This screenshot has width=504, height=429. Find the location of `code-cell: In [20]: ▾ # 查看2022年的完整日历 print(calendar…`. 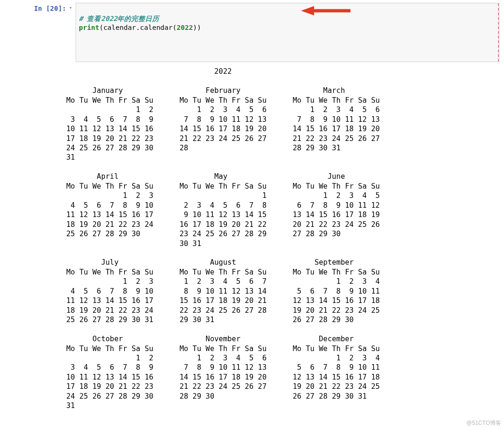

code-cell: In [20]: ▾ # 查看2022年的完整日历 print(calendar… is located at coordinates (252, 31).